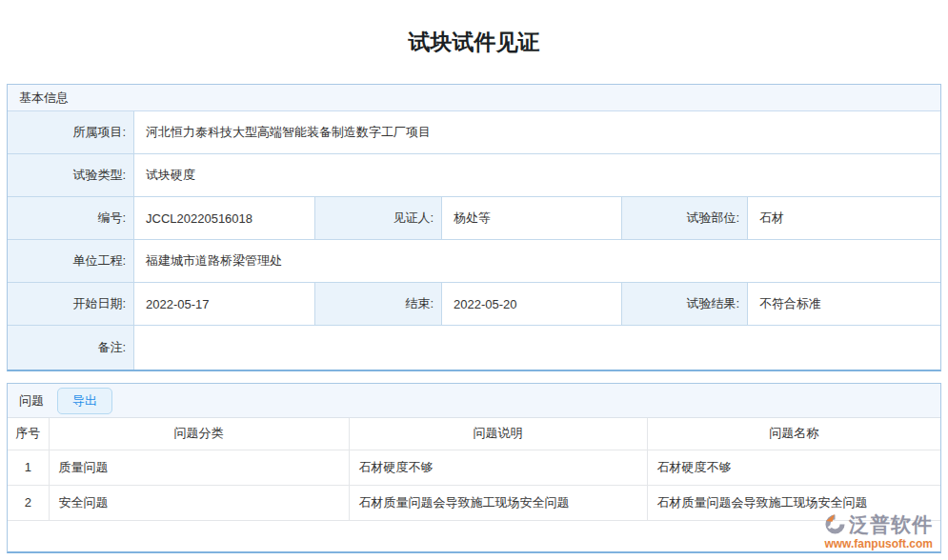  What do you see at coordinates (29, 503) in the screenshot?
I see `cell-no: 2` at bounding box center [29, 503].